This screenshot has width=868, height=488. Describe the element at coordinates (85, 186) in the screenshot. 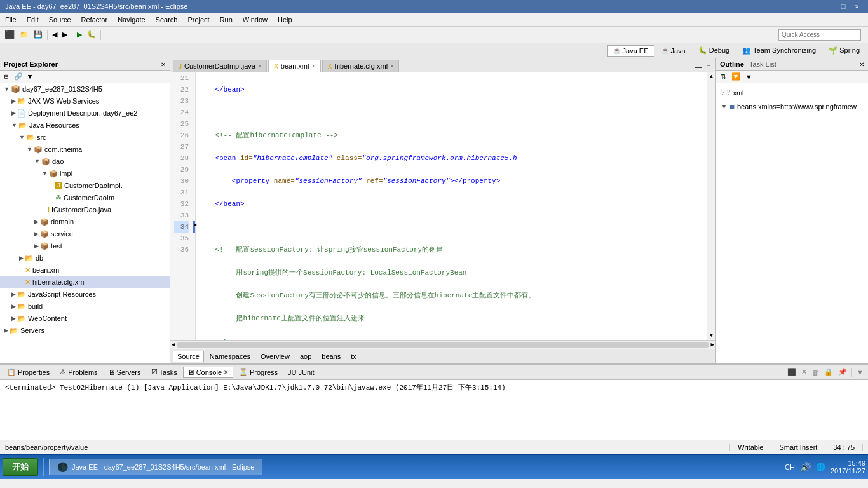

I see `tree-item-customerdaoimpl1: ▶ 🅹 CustomerDaoImpl.` at that location.